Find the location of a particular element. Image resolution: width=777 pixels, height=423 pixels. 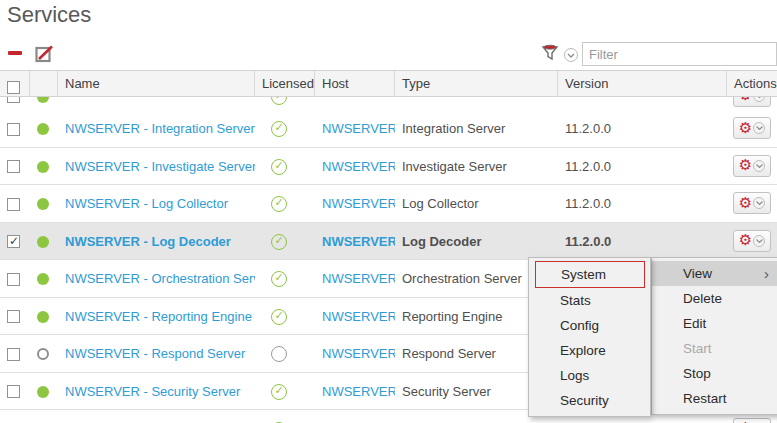

table-row: NWSERVER - Log Collector NWSERVER Log Co… is located at coordinates (388, 204).